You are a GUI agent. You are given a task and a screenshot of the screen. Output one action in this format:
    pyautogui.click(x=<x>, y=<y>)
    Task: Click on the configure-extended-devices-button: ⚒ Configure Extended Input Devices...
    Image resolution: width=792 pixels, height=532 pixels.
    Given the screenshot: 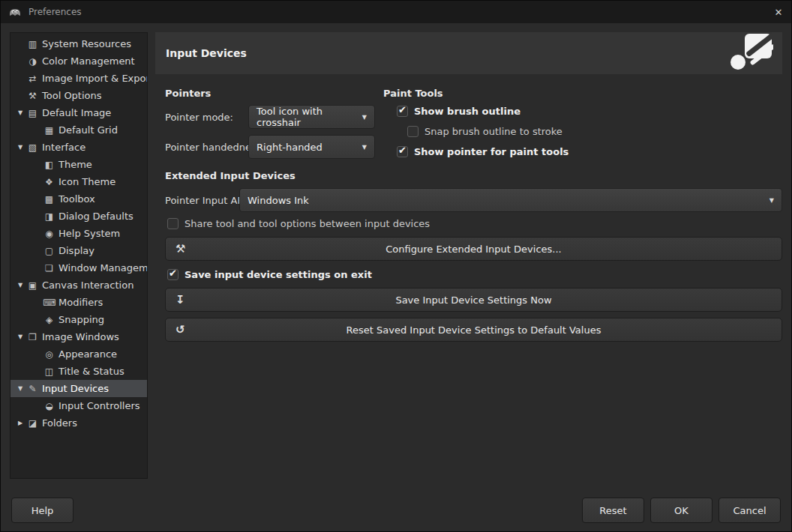 What is the action you would take?
    pyautogui.click(x=474, y=249)
    